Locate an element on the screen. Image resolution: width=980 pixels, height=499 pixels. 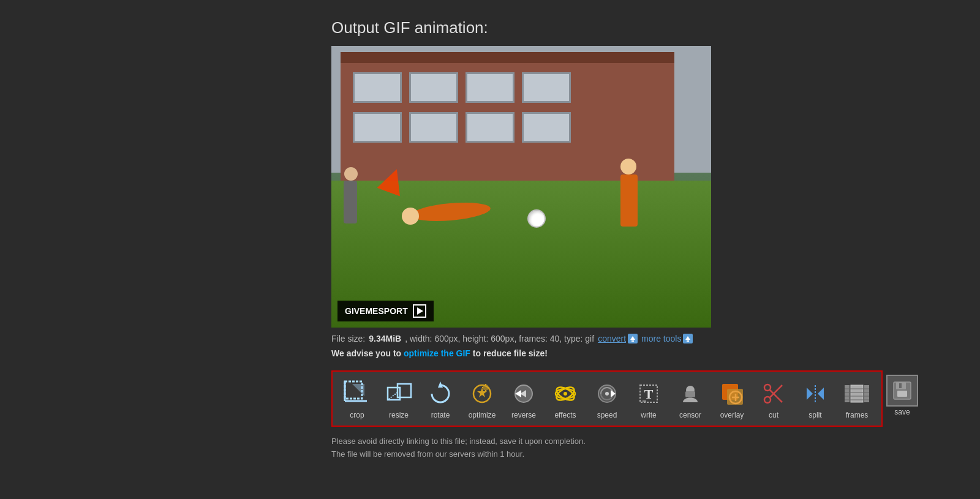
split-icon is located at coordinates (815, 394).